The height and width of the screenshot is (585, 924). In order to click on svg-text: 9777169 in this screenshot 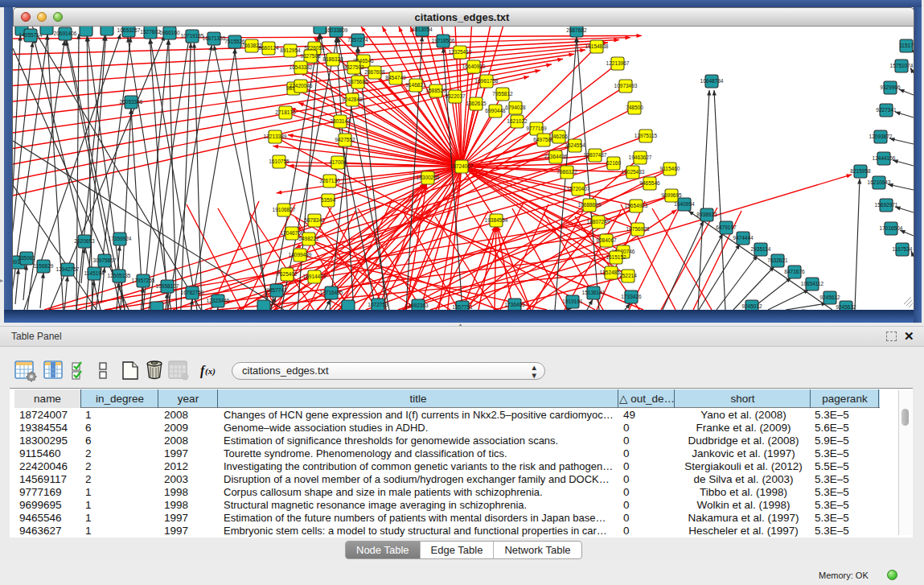, I will do `click(536, 129)`.